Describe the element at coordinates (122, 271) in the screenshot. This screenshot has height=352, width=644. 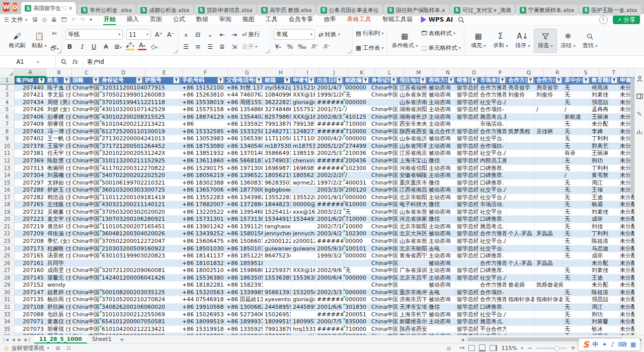
I see `cell: 320721200209060081` at that location.